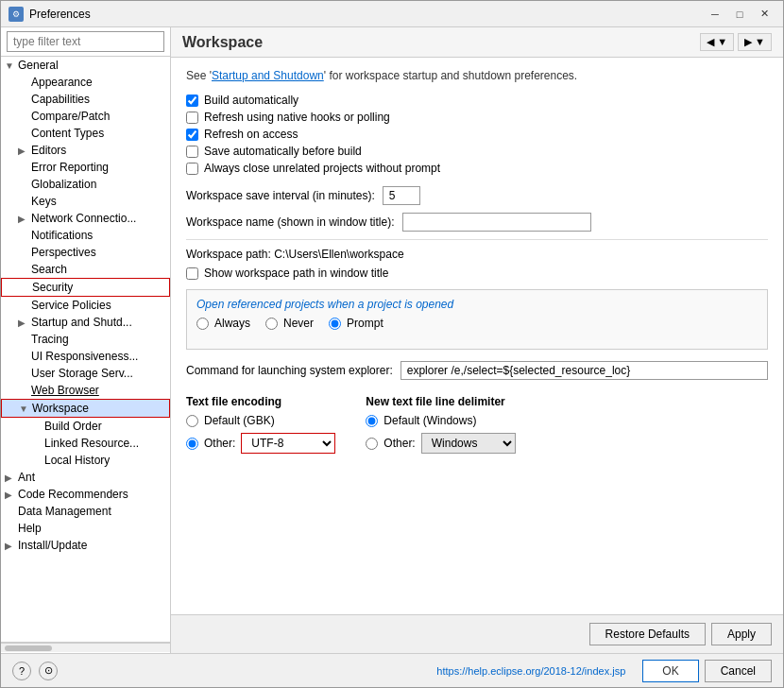 The image size is (784, 688). What do you see at coordinates (193, 444) in the screenshot?
I see `other-encoding-radio` at bounding box center [193, 444].